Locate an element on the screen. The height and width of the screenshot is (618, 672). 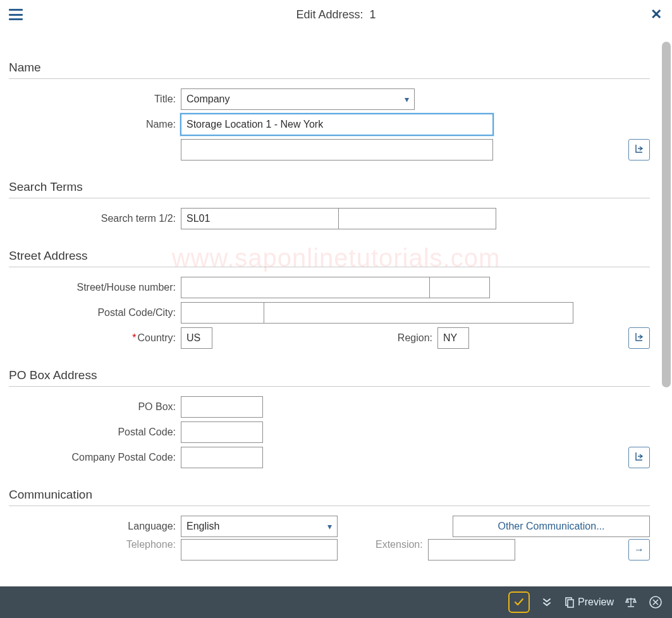
preview-label: Preview is located at coordinates (596, 602).